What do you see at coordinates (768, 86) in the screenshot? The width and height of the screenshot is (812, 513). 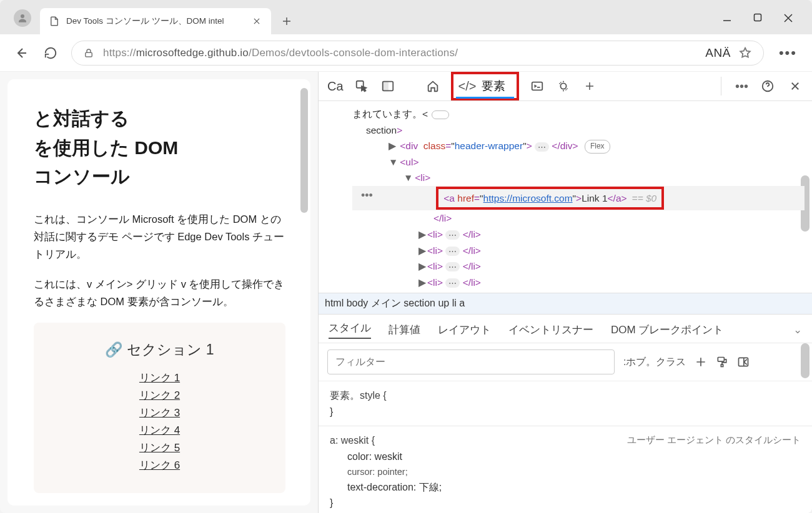 I see `help-icon` at bounding box center [768, 86].